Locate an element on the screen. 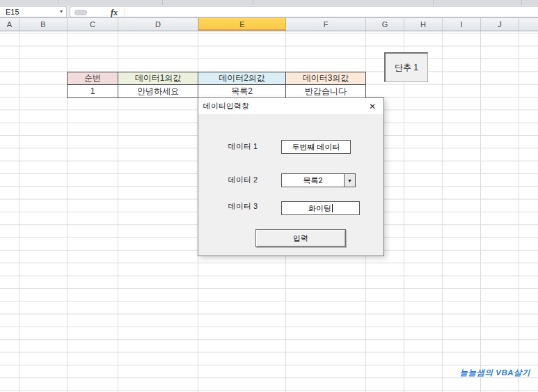  text-cursor is located at coordinates (333, 208).